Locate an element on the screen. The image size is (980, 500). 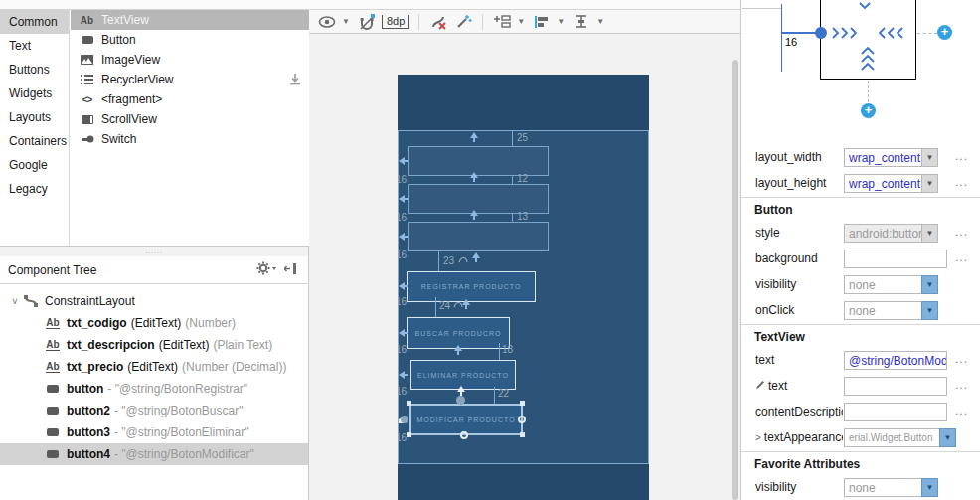
clear-constraints-icon is located at coordinates (438, 22).